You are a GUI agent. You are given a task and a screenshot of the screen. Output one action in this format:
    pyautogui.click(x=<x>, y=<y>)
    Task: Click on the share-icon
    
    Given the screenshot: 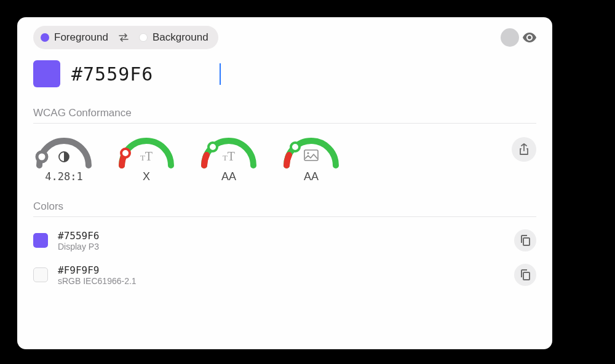 What is the action you would take?
    pyautogui.click(x=524, y=149)
    